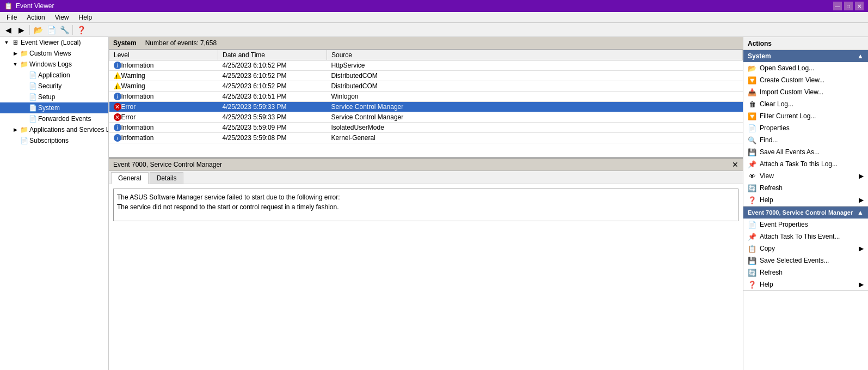 This screenshot has width=868, height=370. What do you see at coordinates (752, 225) in the screenshot?
I see `action-icon: 📄` at bounding box center [752, 225].